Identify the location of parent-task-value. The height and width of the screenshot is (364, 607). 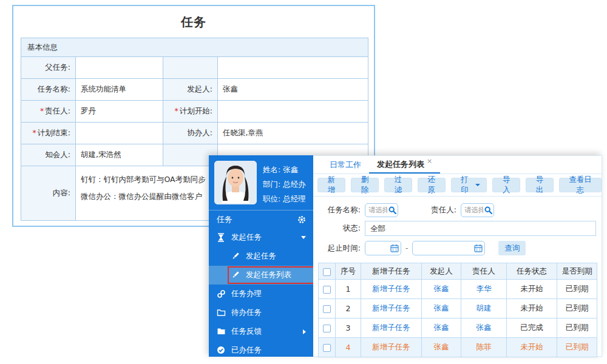
(120, 68).